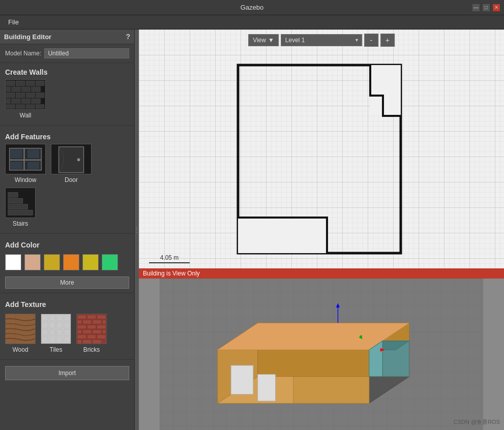 This screenshot has width=504, height=430. I want to click on wall-tools-row: Wall, so click(67, 101).